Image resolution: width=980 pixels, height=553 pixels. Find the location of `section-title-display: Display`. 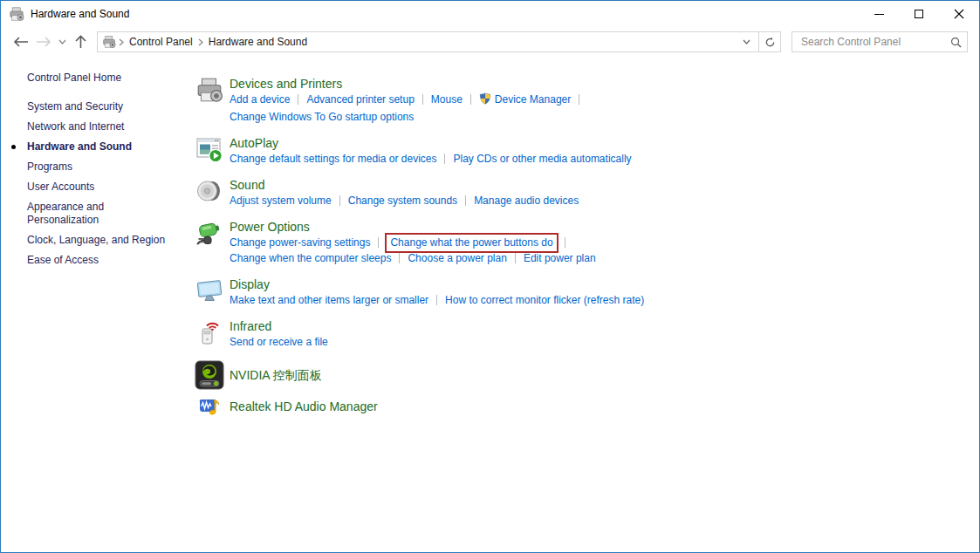

section-title-display: Display is located at coordinates (250, 284).